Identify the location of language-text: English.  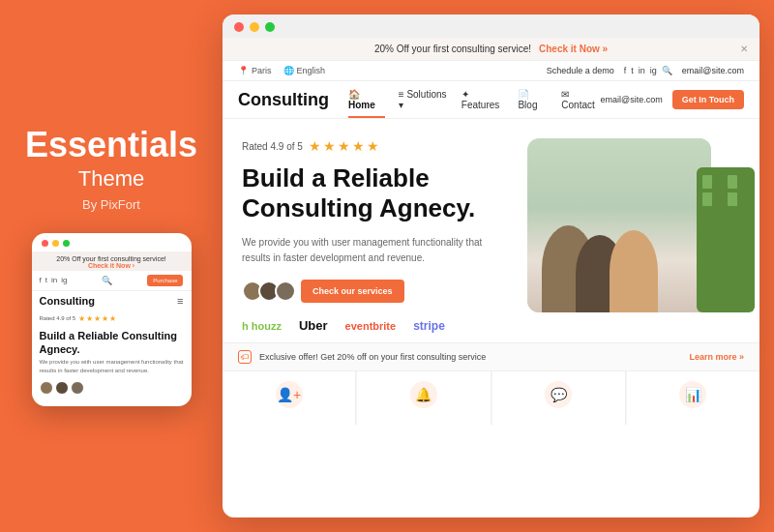
(312, 71).